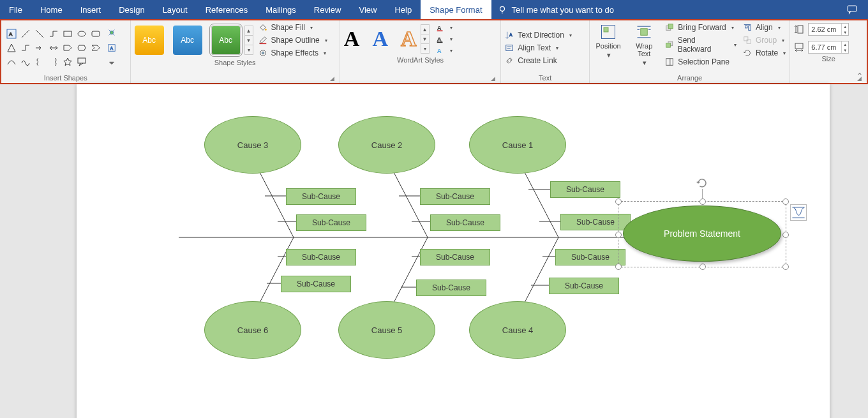 This screenshot has height=418, width=868. I want to click on rotate-handle-icon, so click(702, 183).